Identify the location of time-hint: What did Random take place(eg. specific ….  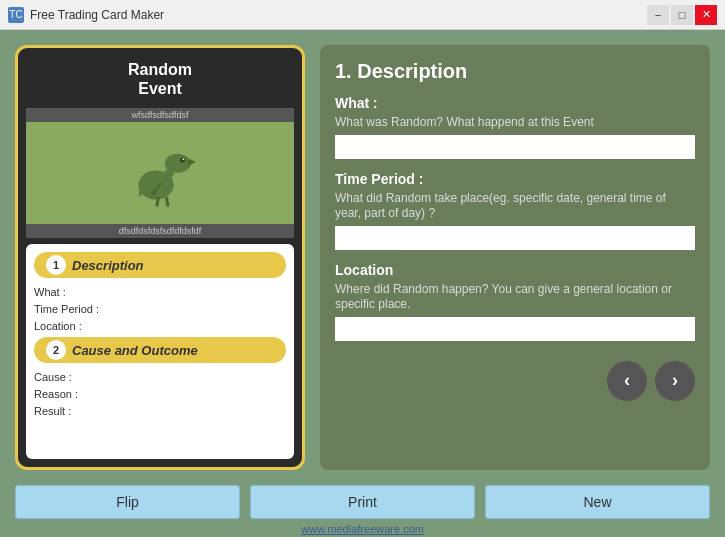
(515, 206).